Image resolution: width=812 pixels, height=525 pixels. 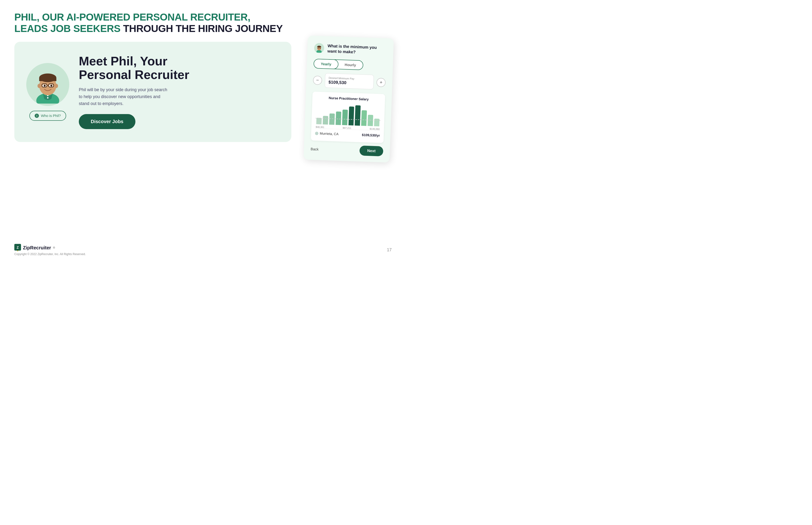 I want to click on back-button: Back, so click(x=315, y=149).